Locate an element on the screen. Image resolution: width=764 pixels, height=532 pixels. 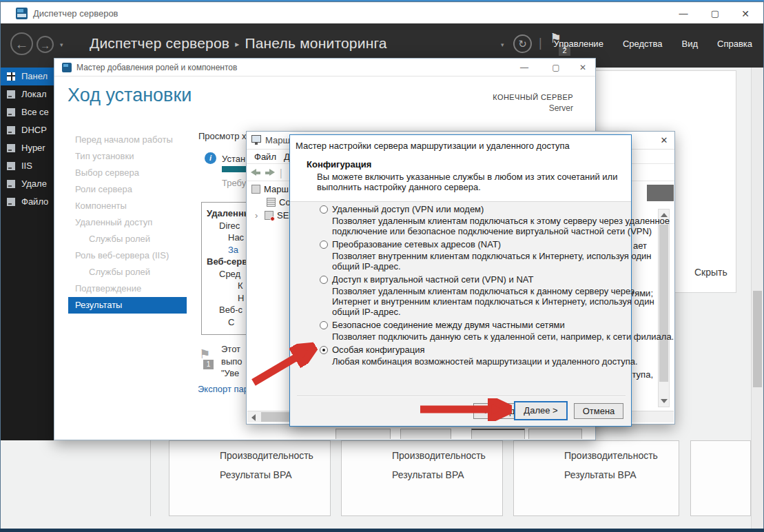
note-line: Этот is located at coordinates (231, 349).